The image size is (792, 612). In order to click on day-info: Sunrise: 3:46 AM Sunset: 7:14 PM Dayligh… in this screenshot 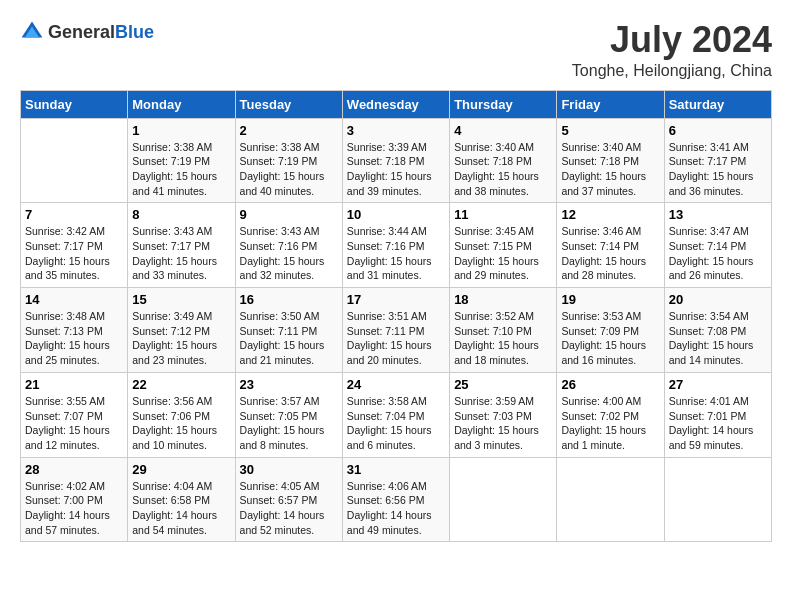, I will do `click(610, 254)`.